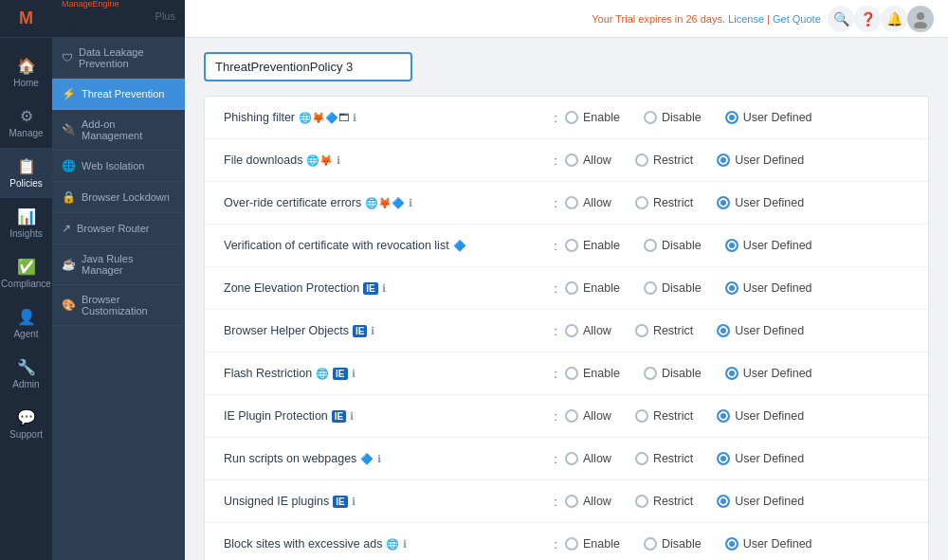 Image resolution: width=948 pixels, height=560 pixels. What do you see at coordinates (118, 265) in the screenshot?
I see `sub-sidebar-item-java-rules: ☕ Java Rules Manager` at bounding box center [118, 265].